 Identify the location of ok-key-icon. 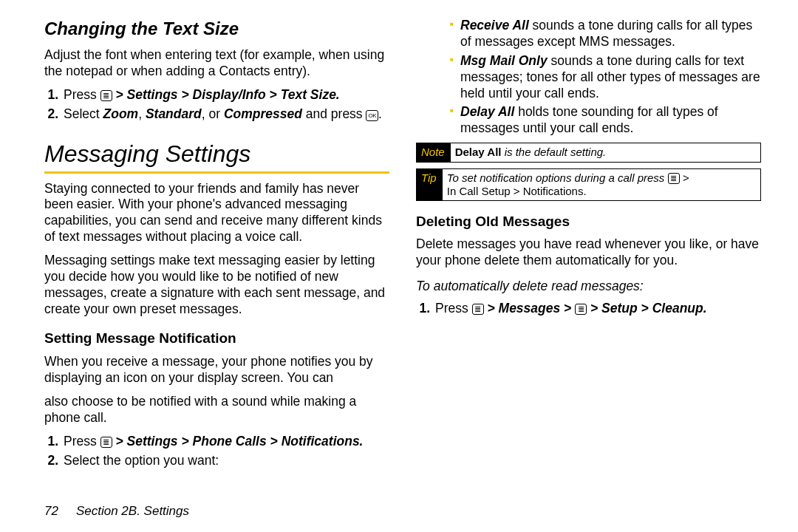
(372, 115).